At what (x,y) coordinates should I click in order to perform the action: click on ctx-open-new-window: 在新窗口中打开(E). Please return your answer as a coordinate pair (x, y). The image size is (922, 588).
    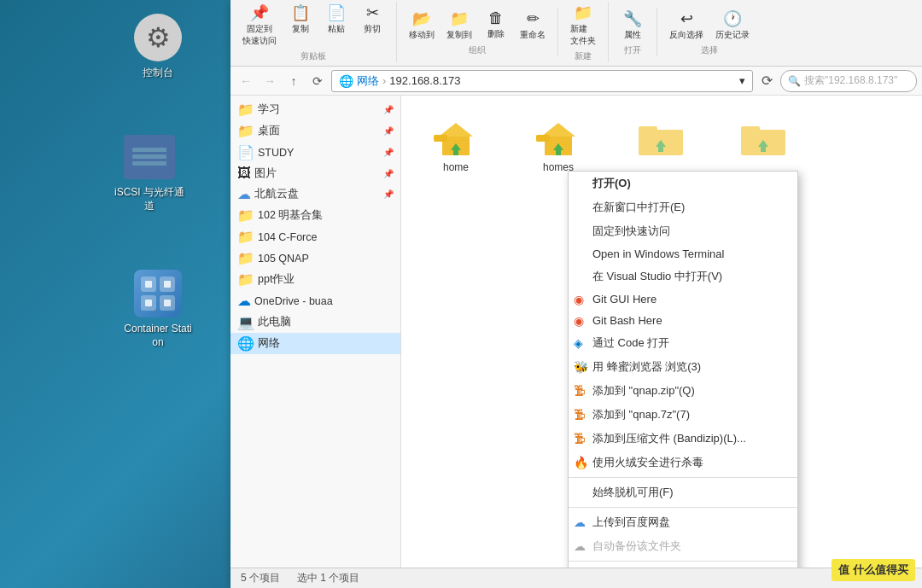
    Looking at the image, I should click on (683, 207).